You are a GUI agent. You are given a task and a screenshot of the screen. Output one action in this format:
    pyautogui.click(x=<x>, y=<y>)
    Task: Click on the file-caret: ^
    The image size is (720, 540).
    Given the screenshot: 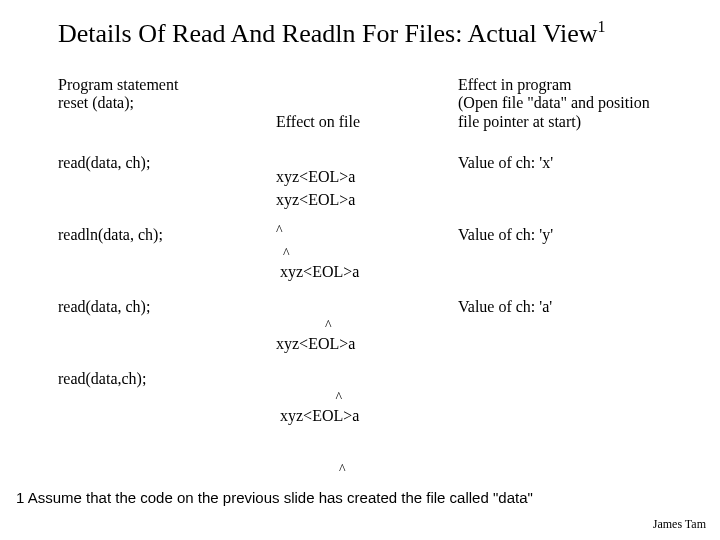 What is the action you would take?
    pyautogui.click(x=364, y=470)
    